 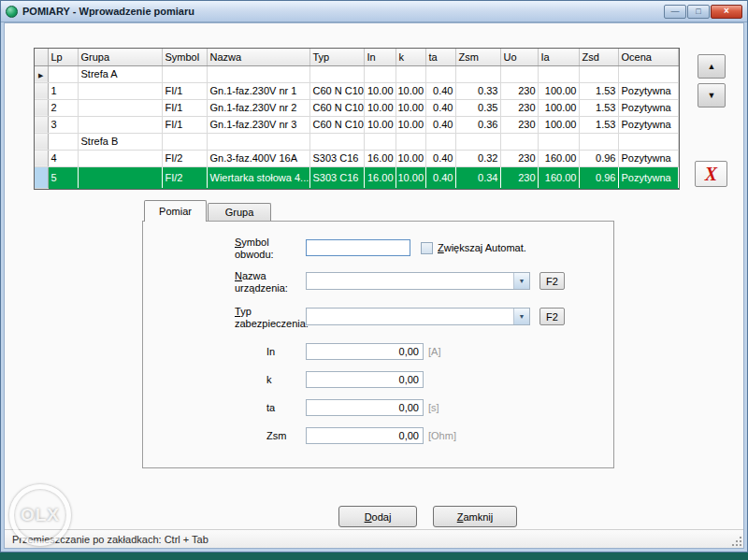 What do you see at coordinates (365, 352) in the screenshot?
I see `in-input` at bounding box center [365, 352].